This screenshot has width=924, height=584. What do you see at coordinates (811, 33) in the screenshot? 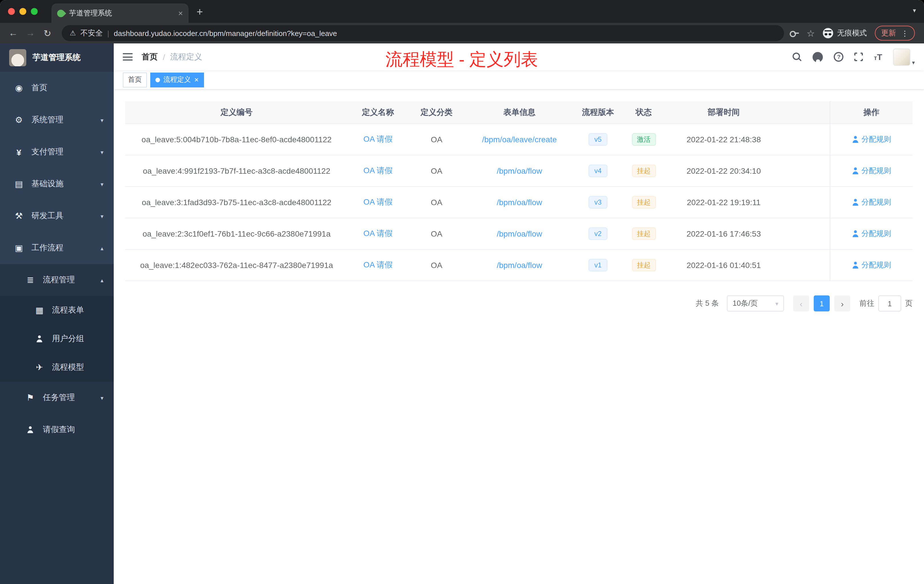
I see `bookmark-star-icon` at bounding box center [811, 33].